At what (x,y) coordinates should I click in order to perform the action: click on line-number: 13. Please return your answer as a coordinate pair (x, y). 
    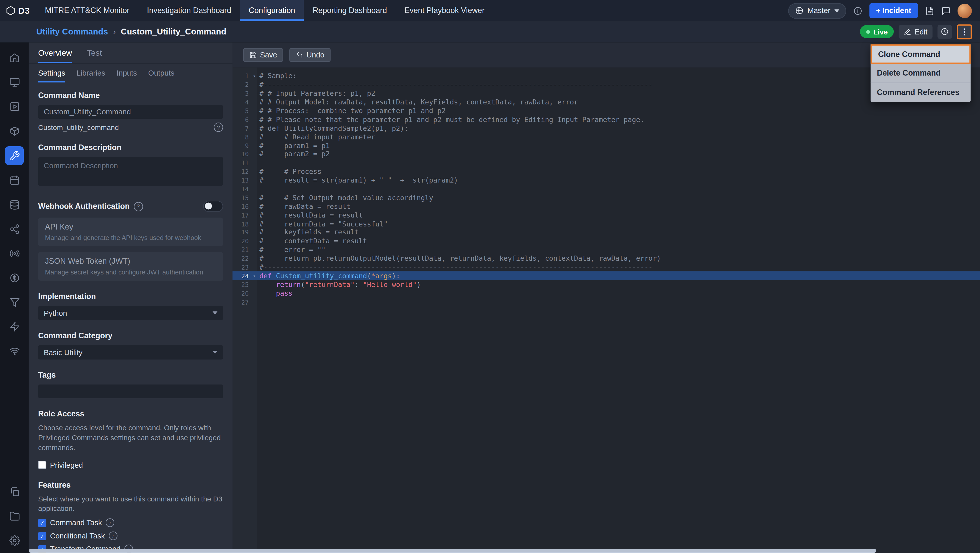
    Looking at the image, I should click on (242, 180).